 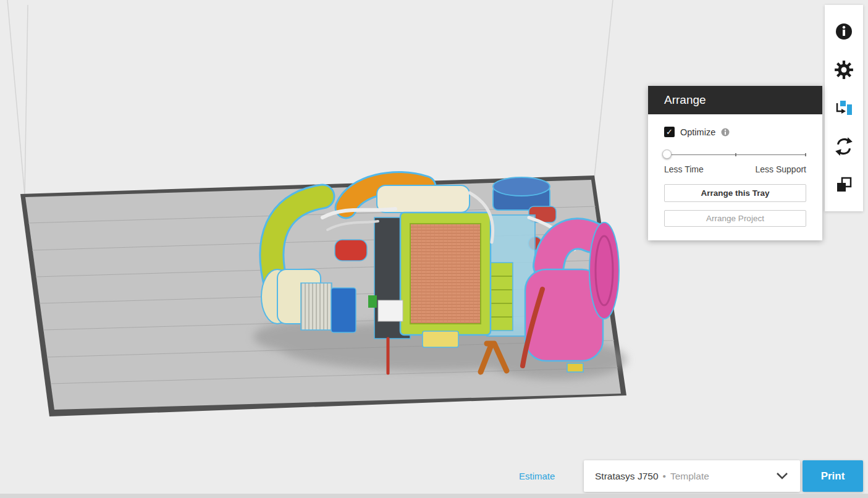 I want to click on right-toolbar, so click(x=844, y=108).